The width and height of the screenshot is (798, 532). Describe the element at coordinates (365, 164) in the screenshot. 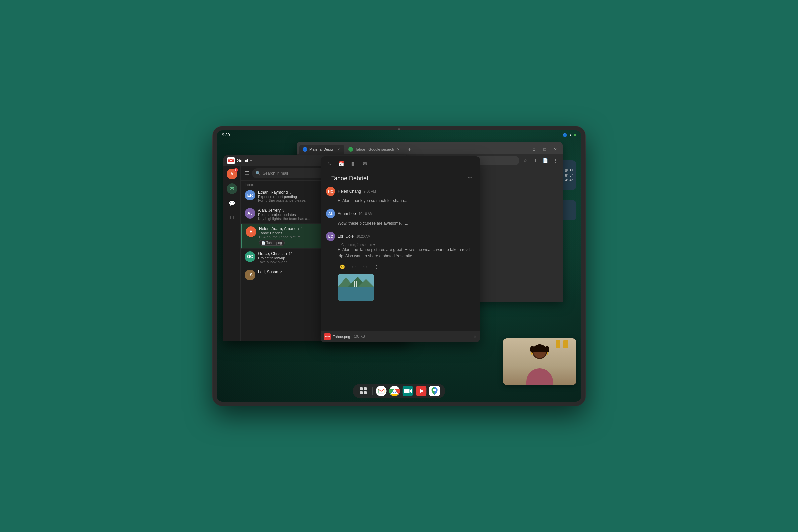

I see `detail-mail-button: ✉` at that location.